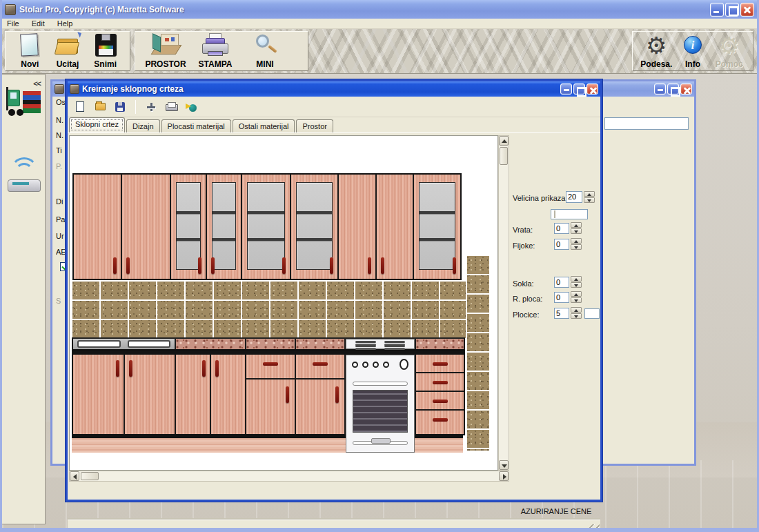 This screenshot has width=759, height=532. Describe the element at coordinates (569, 214) in the screenshot. I see `velicina-aux-field` at that location.